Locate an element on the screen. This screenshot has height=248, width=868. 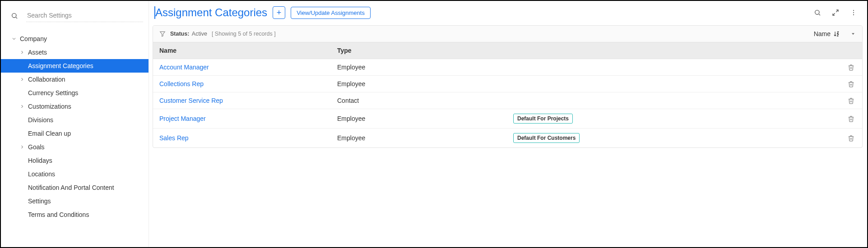
column-actions is located at coordinates (851, 51).